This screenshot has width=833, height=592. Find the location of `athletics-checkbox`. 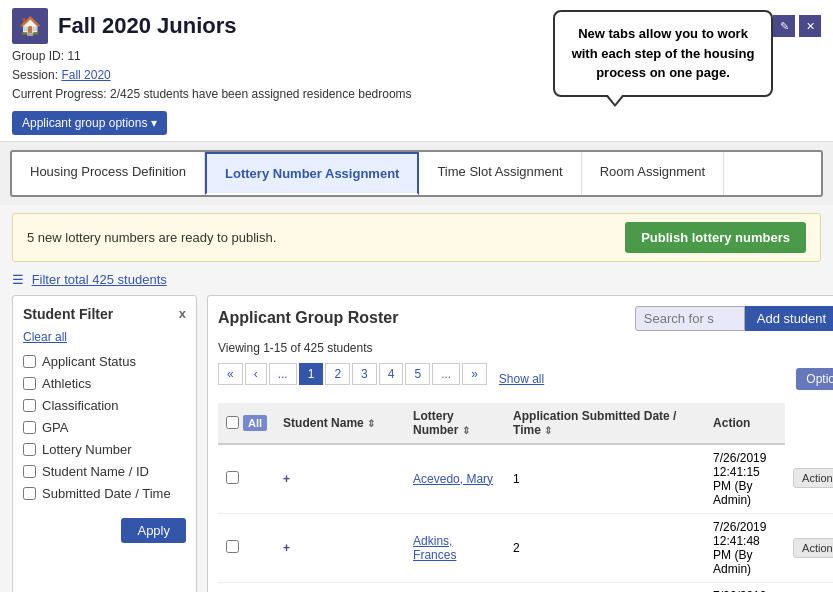

athletics-checkbox is located at coordinates (30, 384).